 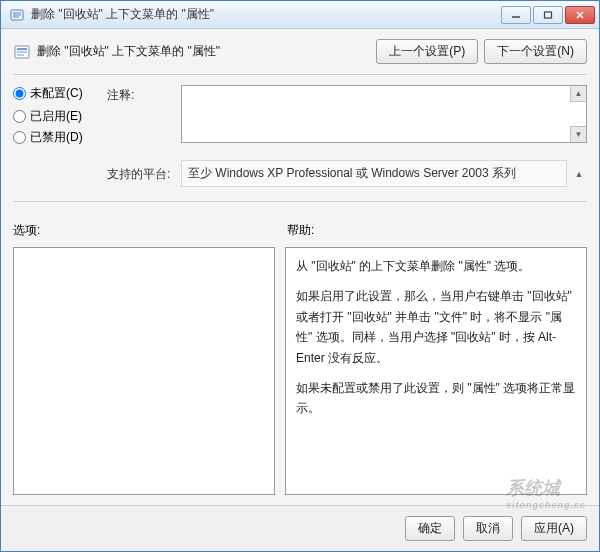 What do you see at coordinates (536, 52) in the screenshot?
I see `next-setting-button: 下一个设置(N)` at bounding box center [536, 52].